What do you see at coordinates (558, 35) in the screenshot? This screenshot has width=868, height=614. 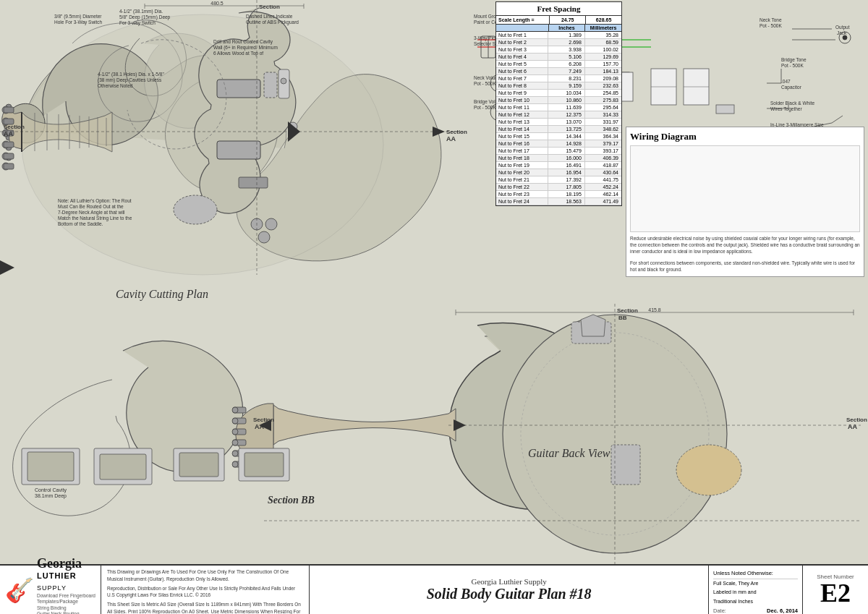 I see `fret-row: Nut to Fret 1 1.389 35.28` at bounding box center [558, 35].